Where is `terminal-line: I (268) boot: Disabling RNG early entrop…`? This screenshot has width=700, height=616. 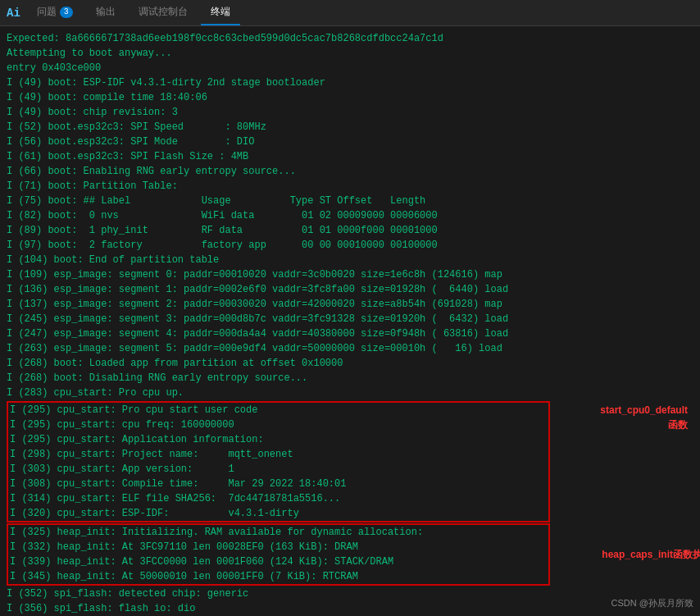 terminal-line: I (268) boot: Disabling RNG early entrop… is located at coordinates (350, 378).